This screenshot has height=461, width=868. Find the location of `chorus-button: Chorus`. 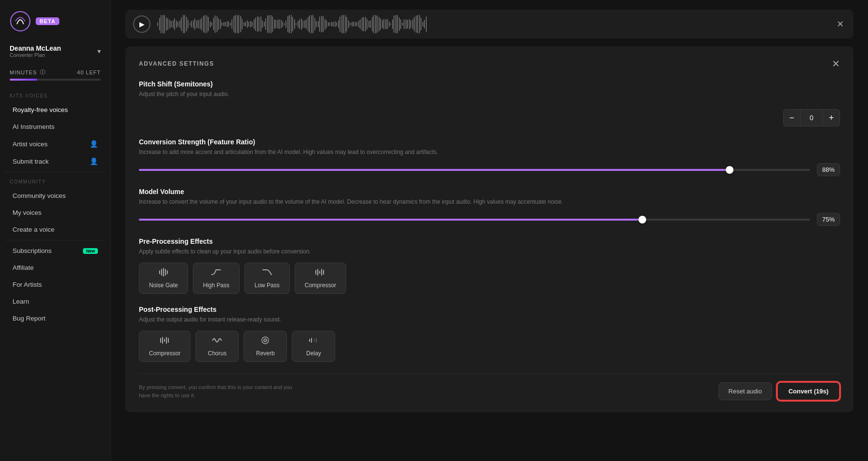

chorus-button: Chorus is located at coordinates (217, 347).